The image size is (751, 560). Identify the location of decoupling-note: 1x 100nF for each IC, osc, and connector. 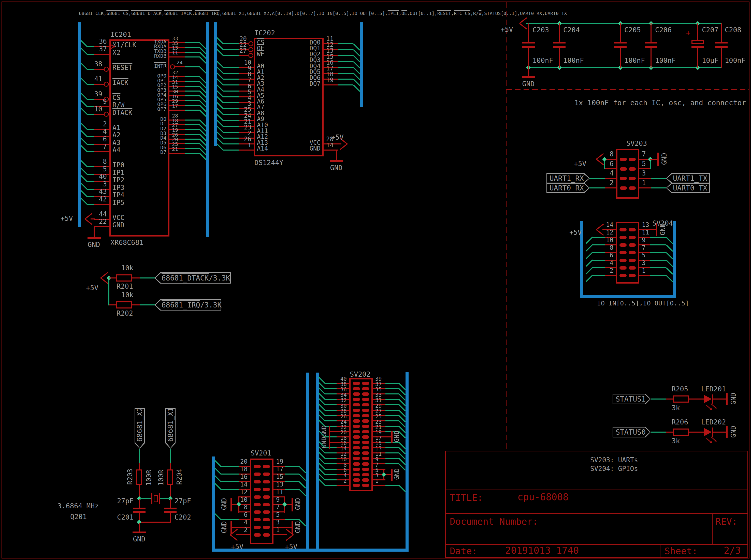
(660, 103).